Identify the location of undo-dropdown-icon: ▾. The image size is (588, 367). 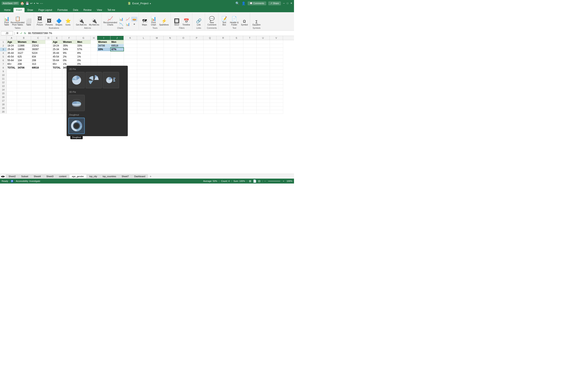
(35, 3).